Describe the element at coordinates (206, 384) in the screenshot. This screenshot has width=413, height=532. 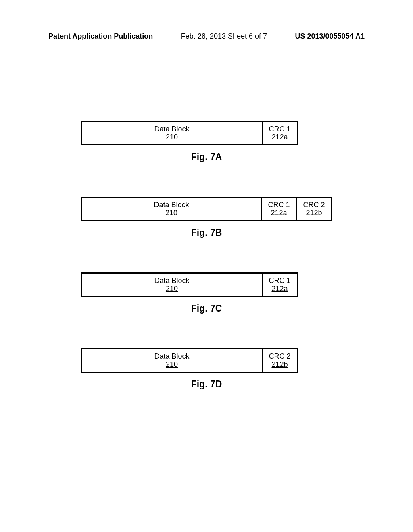
I see `figure-7d-label: Fig. 7D` at that location.